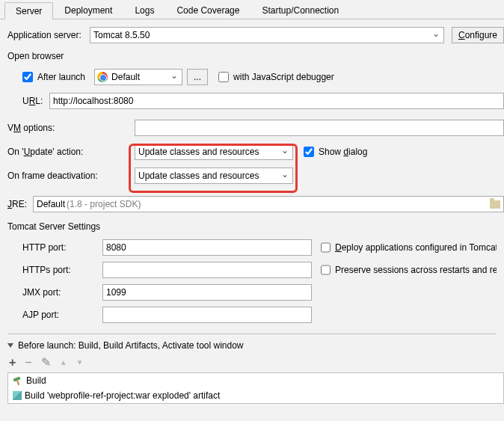 Image resolution: width=504 pixels, height=421 pixels. I want to click on tomcat-settings-title: Tomcat Server Settings, so click(252, 227).